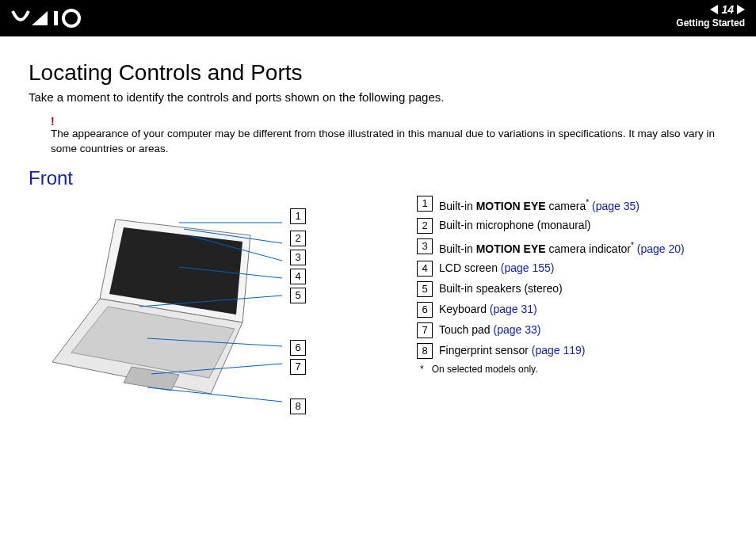 The image size is (756, 534). Describe the element at coordinates (517, 330) in the screenshot. I see `page-link: (page 33)` at that location.